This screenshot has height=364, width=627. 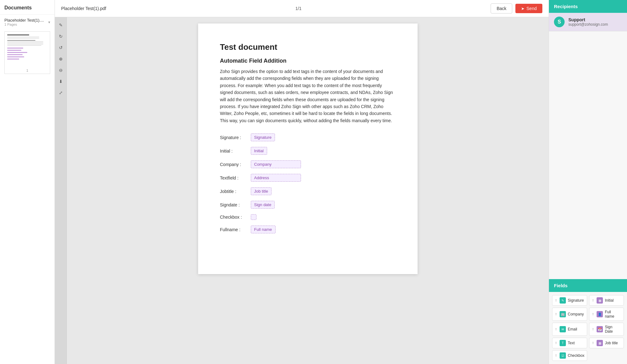 What do you see at coordinates (27, 8) in the screenshot?
I see `sidebar-title: Documents` at bounding box center [27, 8].